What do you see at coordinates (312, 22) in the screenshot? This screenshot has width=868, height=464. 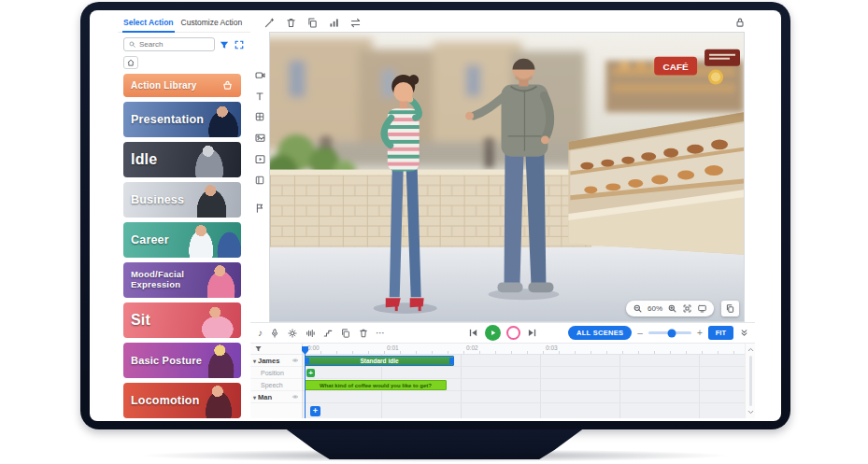 I see `copy-icon` at bounding box center [312, 22].